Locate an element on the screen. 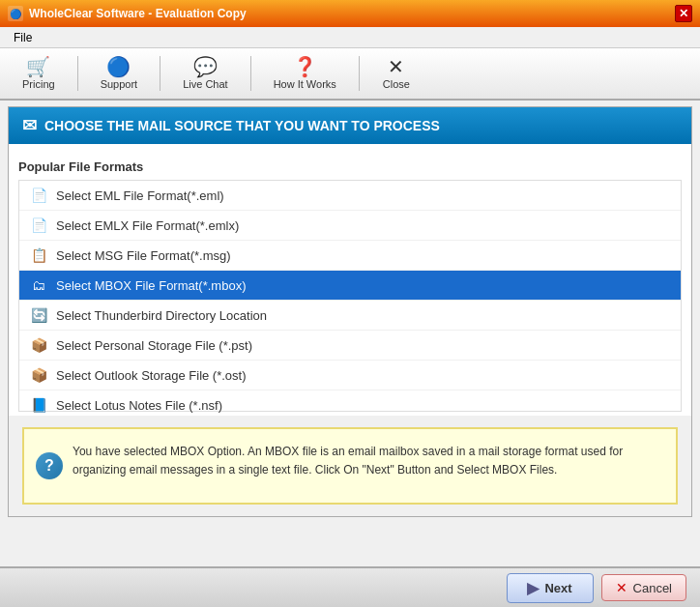 This screenshot has width=700, height=607. toolbar: 🛒 Pricing 🔵 Support 💬 Live Chat ❓ How It… is located at coordinates (350, 74).